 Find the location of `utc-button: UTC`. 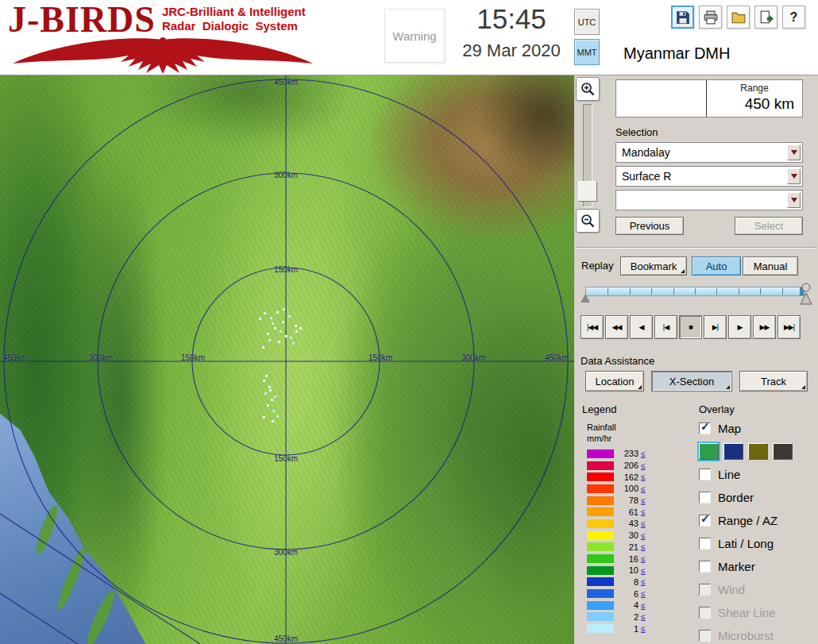

utc-button: UTC is located at coordinates (587, 22).